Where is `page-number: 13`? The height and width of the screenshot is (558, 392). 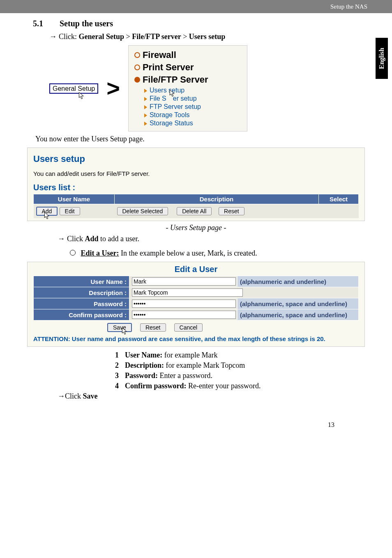 page-number: 13 is located at coordinates (196, 425).